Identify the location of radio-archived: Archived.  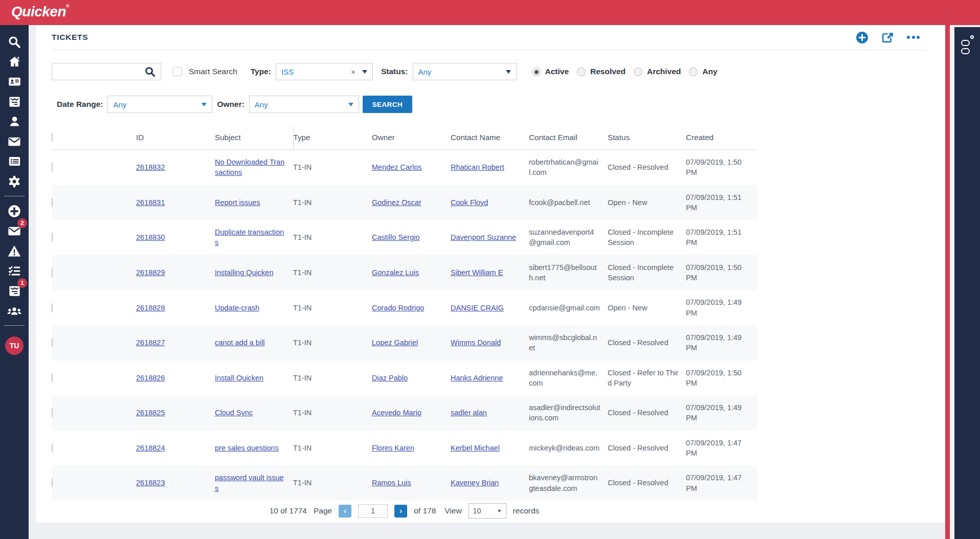
(657, 72).